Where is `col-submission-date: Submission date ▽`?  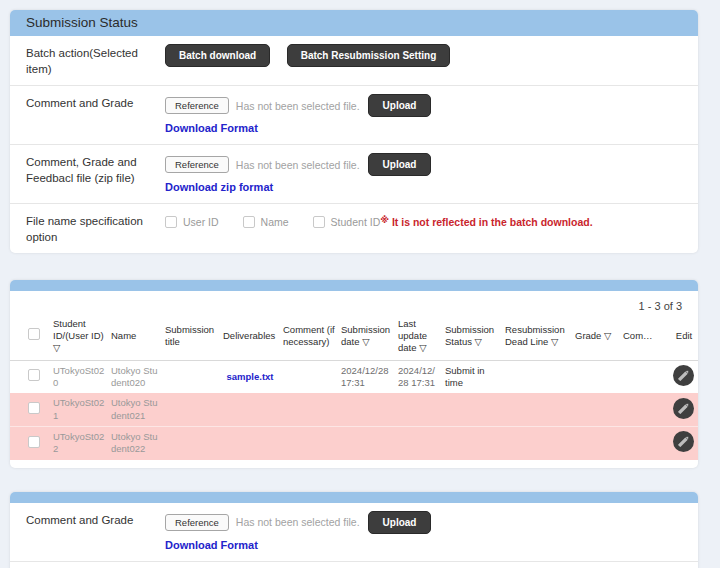 col-submission-date: Submission date ▽ is located at coordinates (366, 337).